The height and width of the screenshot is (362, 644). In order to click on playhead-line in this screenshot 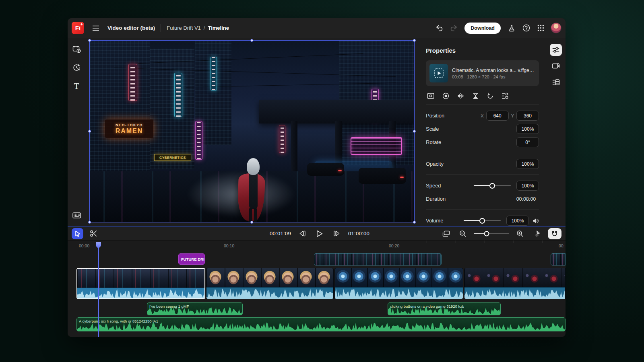, I will do `click(99, 290)`.